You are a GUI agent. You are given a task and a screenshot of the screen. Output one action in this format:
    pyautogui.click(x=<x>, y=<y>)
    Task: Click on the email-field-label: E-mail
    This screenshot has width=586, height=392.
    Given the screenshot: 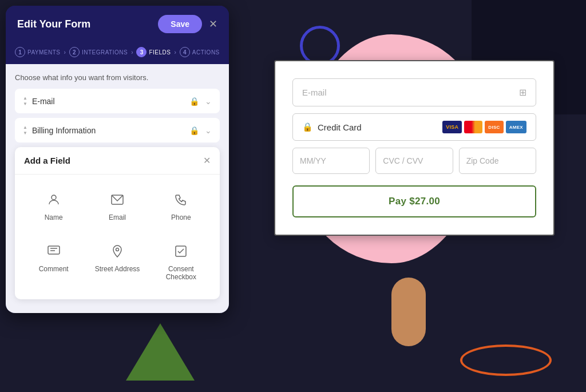 What is the action you would take?
    pyautogui.click(x=43, y=101)
    